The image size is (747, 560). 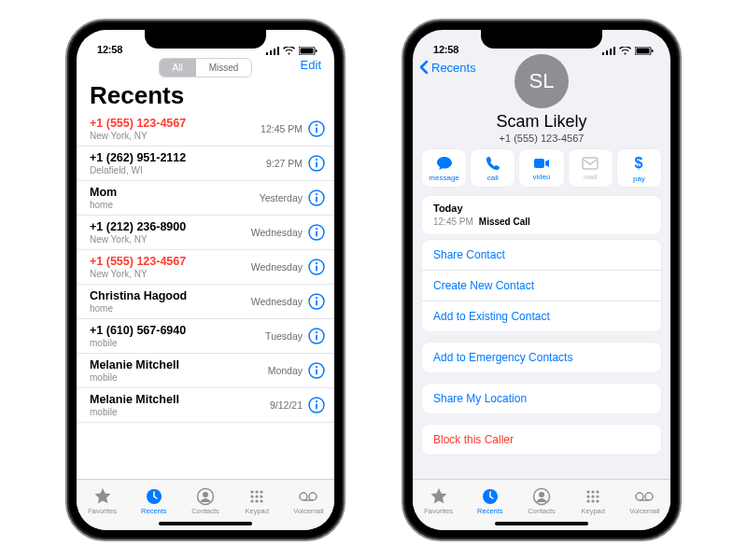 What do you see at coordinates (542, 81) in the screenshot?
I see `avatar-initials: SL` at bounding box center [542, 81].